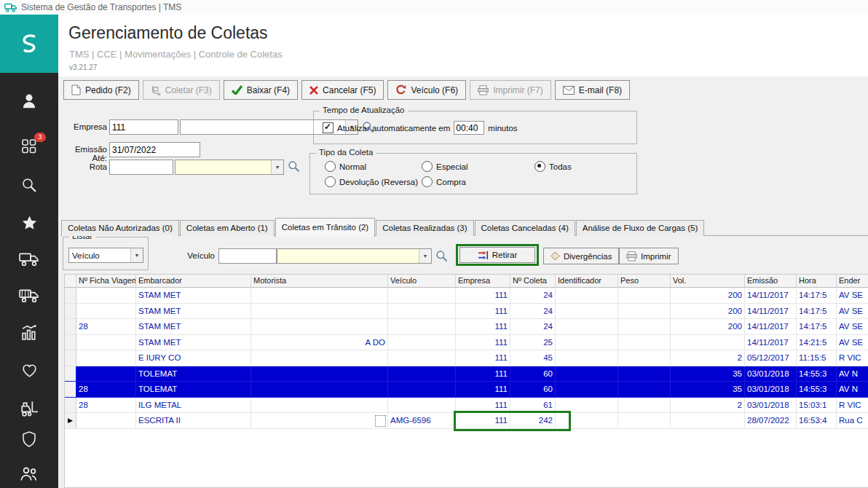  What do you see at coordinates (466, 358) in the screenshot?
I see `table-row: E IURY CO11145205/12/201711:15:5R VIC` at bounding box center [466, 358].